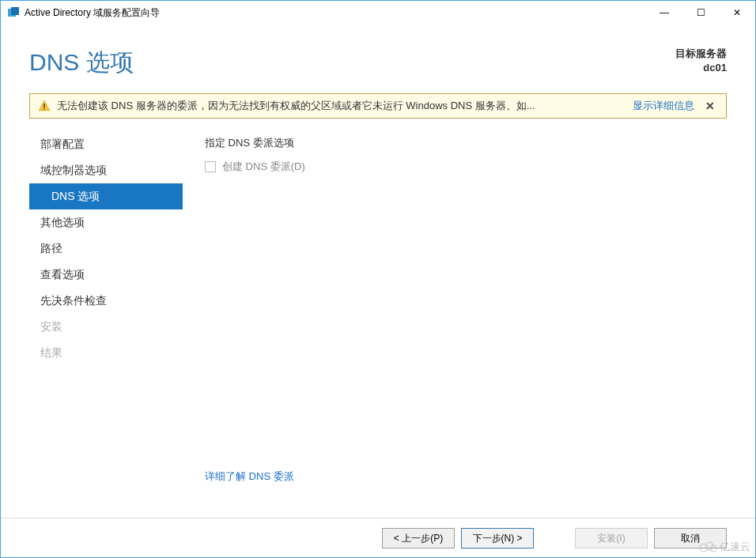 Image resolution: width=756 pixels, height=558 pixels. Describe the element at coordinates (74, 300) in the screenshot. I see `sidebar-item-label: 先决条件检查` at that location.